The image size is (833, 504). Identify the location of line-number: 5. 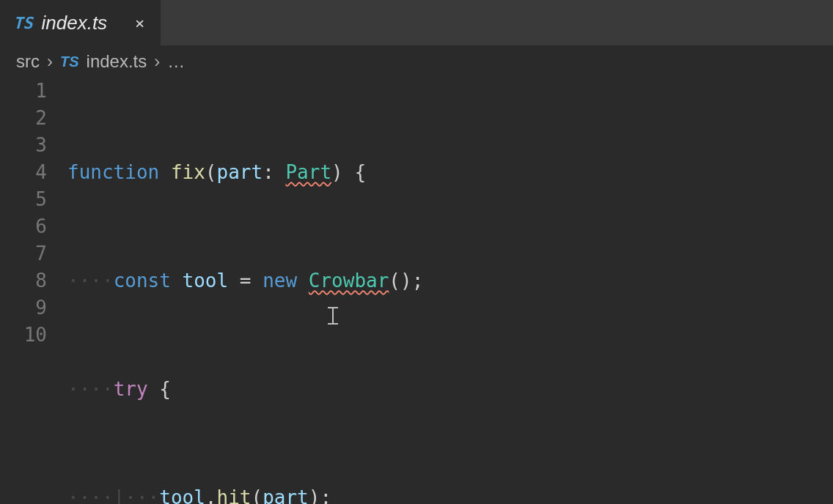
(23, 199).